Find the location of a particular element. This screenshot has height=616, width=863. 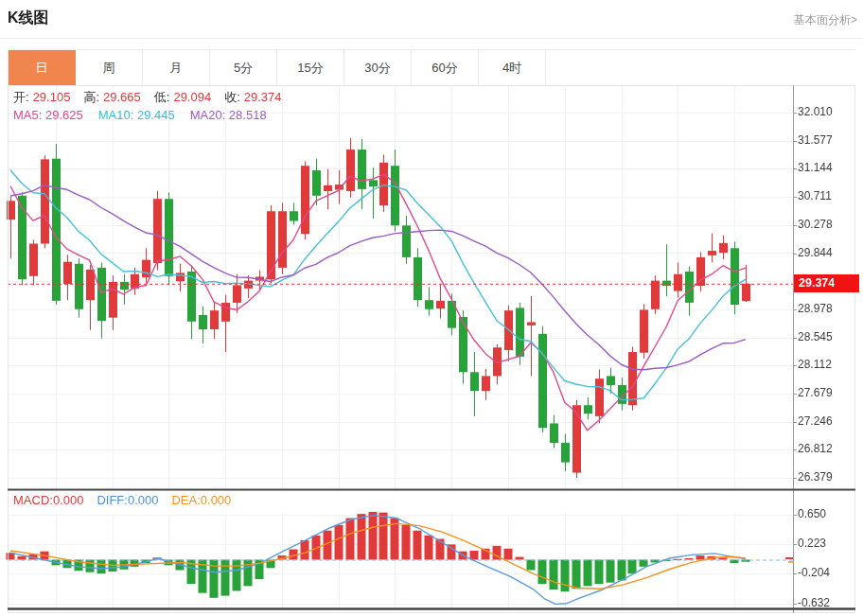

tab-period-3: 5分 is located at coordinates (244, 68).